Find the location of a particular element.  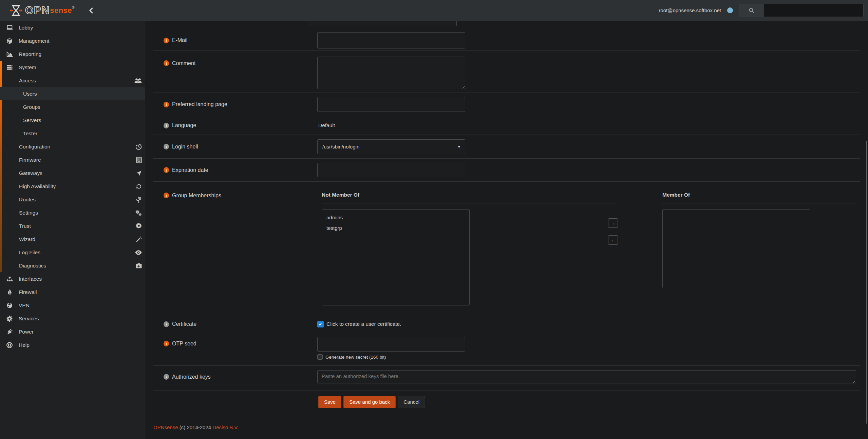

field-label: Language is located at coordinates (184, 125).